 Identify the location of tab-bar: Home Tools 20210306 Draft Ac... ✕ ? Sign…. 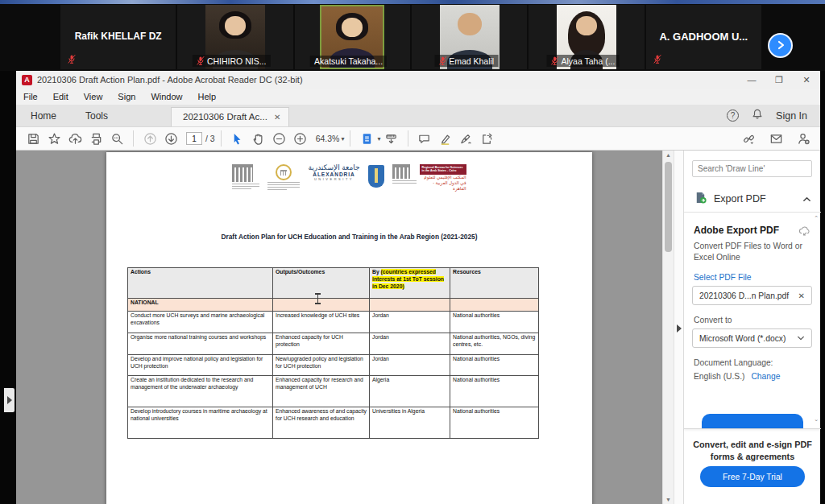
(418, 116).